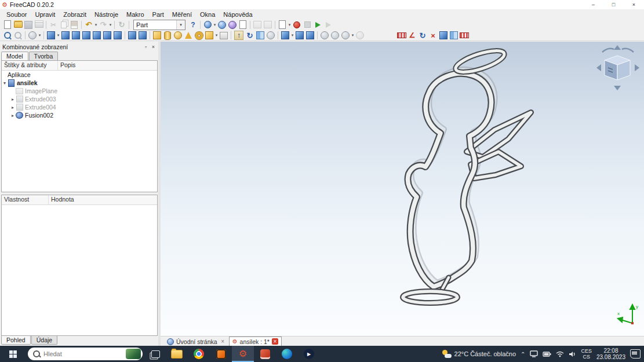  I want to click on measure-toggle-3d-button, so click(443, 35).